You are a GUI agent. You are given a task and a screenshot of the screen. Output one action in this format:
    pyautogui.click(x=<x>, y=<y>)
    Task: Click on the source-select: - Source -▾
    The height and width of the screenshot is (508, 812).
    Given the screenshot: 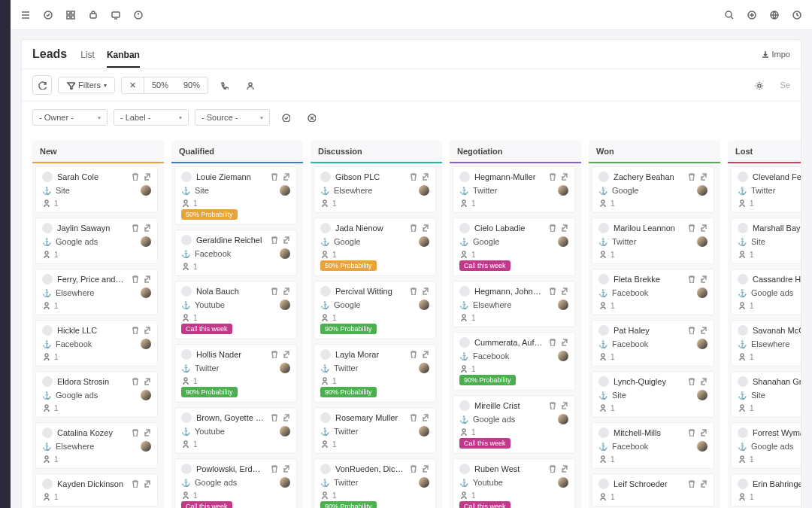 What is the action you would take?
    pyautogui.click(x=232, y=117)
    